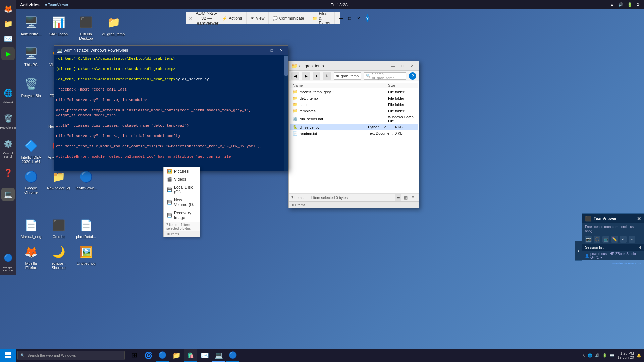 The image size is (644, 362). I want to click on sidebar-network-icon: 🌐, so click(8, 93).